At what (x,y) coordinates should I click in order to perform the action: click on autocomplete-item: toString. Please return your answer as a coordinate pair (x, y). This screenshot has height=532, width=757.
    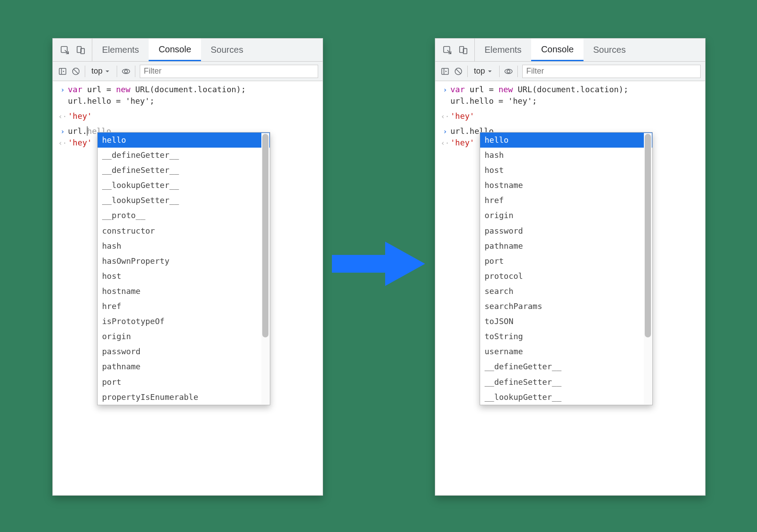
    Looking at the image, I should click on (566, 336).